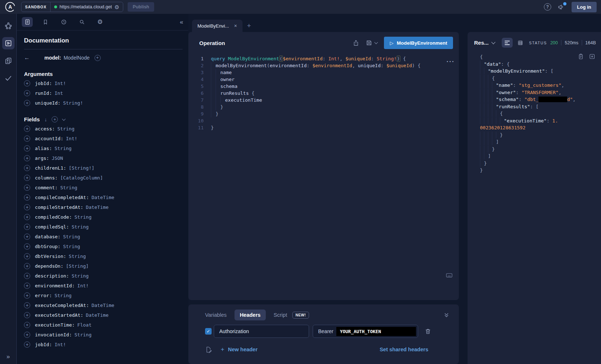 This screenshot has width=601, height=364. Describe the element at coordinates (236, 26) in the screenshot. I see `close-tab-icon: ×` at that location.